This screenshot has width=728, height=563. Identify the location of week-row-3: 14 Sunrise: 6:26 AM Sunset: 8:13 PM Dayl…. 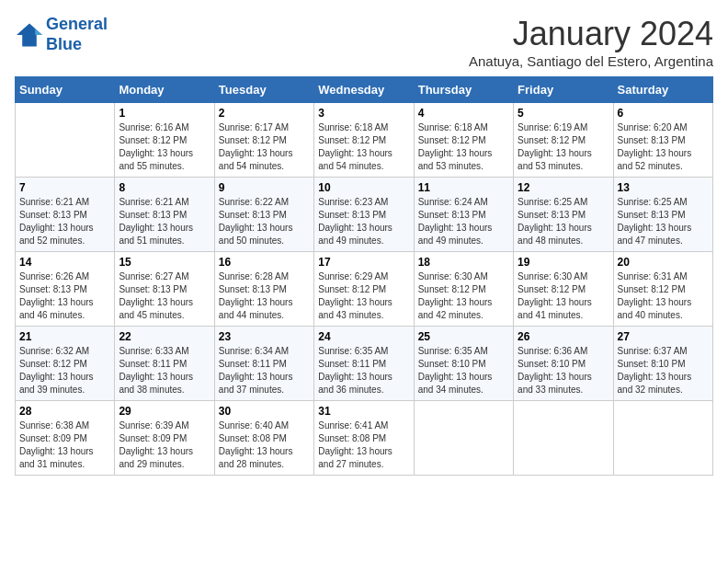
(364, 289).